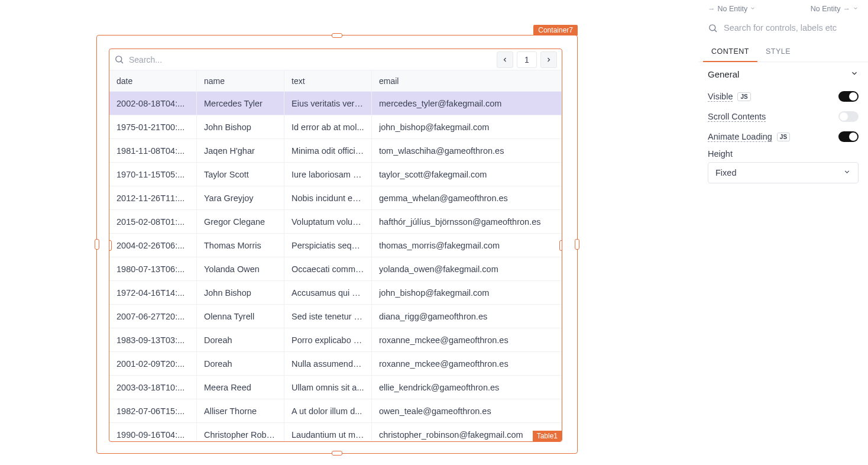  I want to click on cell-text: Id error ab at mol..., so click(328, 127).